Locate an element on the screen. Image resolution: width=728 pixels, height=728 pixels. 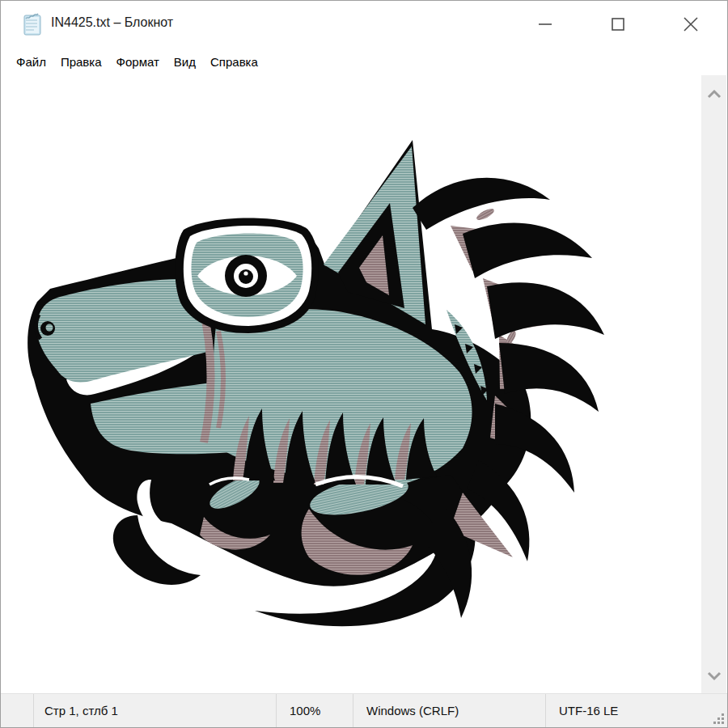
minimize-button is located at coordinates (545, 24).